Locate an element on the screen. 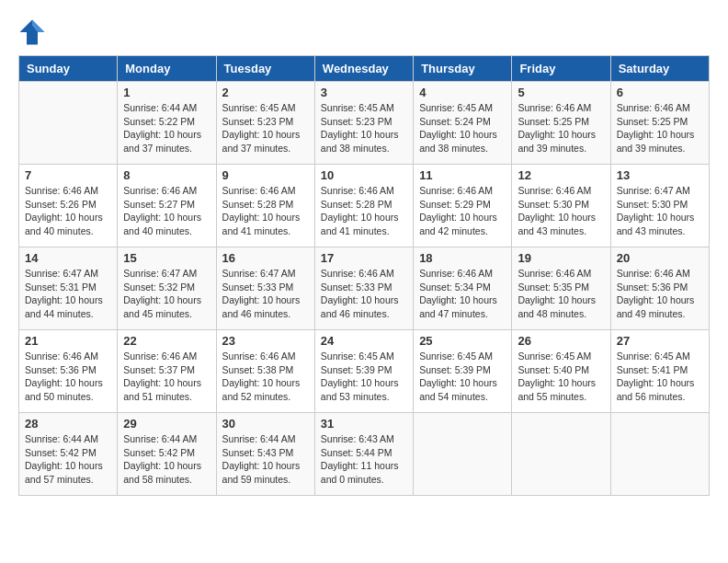 Image resolution: width=728 pixels, height=563 pixels. day-number: 13 is located at coordinates (660, 175).